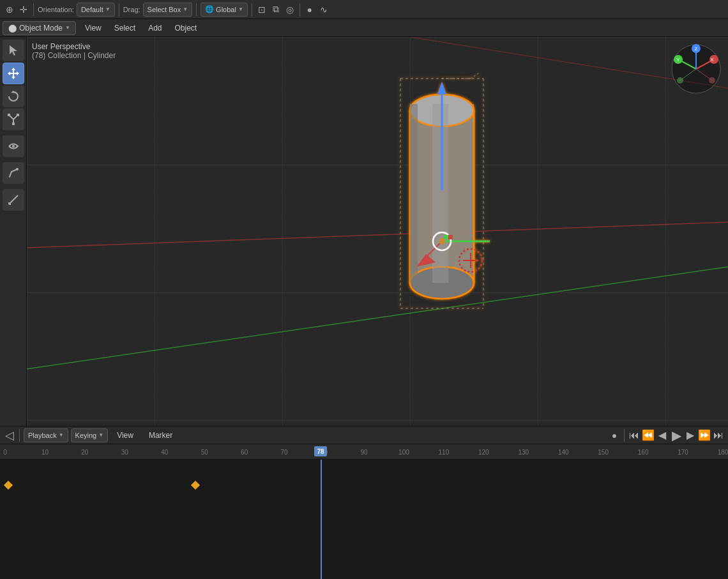  I want to click on drag-value: Select Box, so click(165, 10).